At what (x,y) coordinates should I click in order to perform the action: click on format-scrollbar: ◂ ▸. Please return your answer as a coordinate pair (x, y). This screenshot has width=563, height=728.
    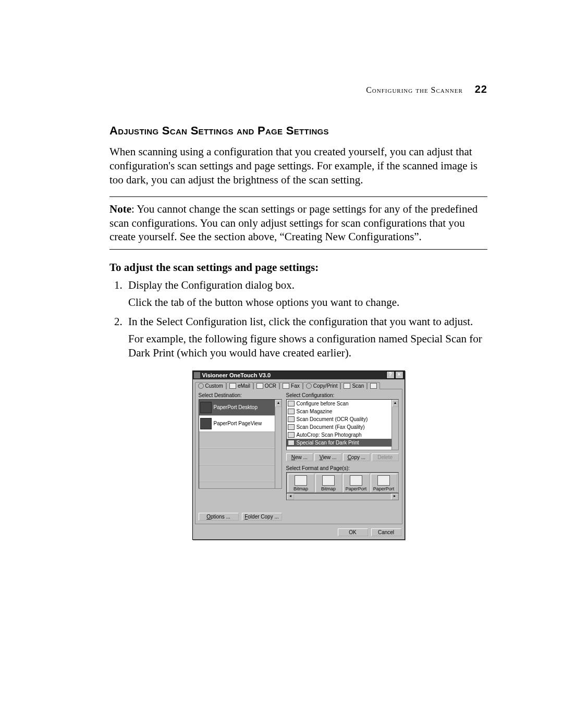
    Looking at the image, I should click on (342, 497).